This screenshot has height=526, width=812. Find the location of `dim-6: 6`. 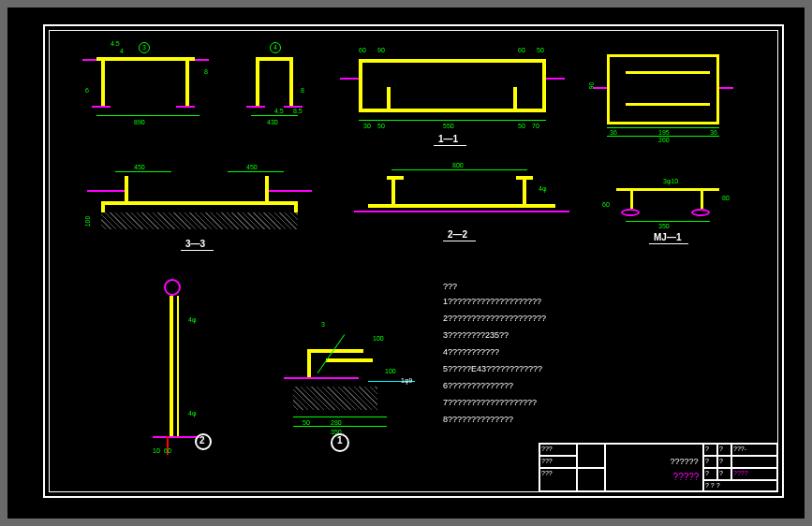

dim-6: 6 is located at coordinates (87, 90).